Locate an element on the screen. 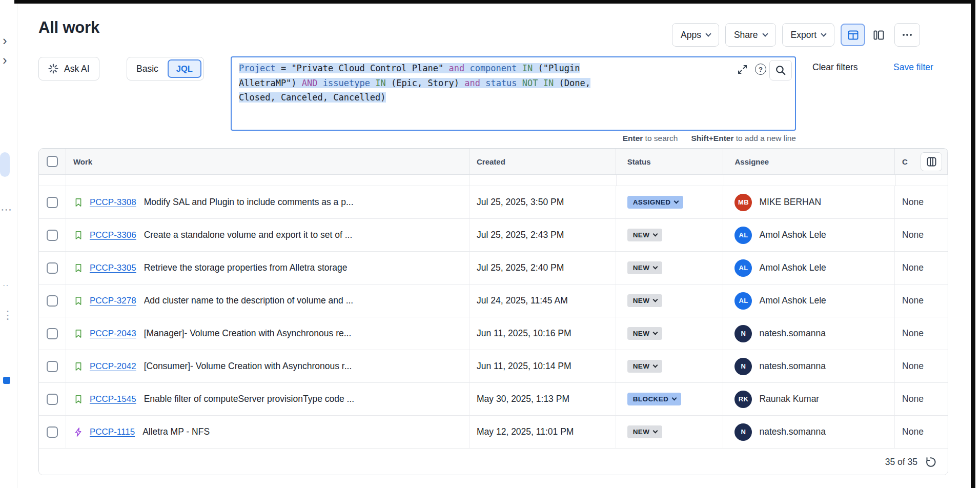 This screenshot has width=980, height=488. refresh-button is located at coordinates (931, 462).